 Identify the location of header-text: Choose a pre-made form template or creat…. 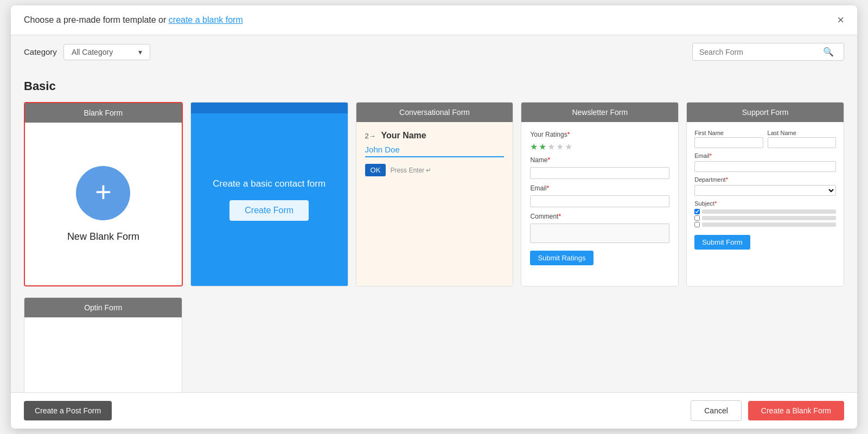
(133, 20).